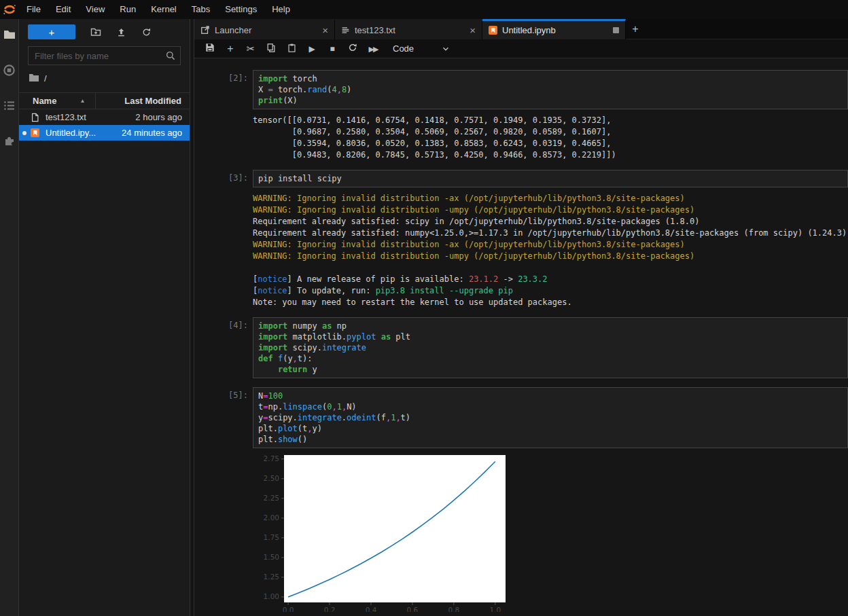  Describe the element at coordinates (616, 30) in the screenshot. I see `unsaved-changes-icon` at that location.